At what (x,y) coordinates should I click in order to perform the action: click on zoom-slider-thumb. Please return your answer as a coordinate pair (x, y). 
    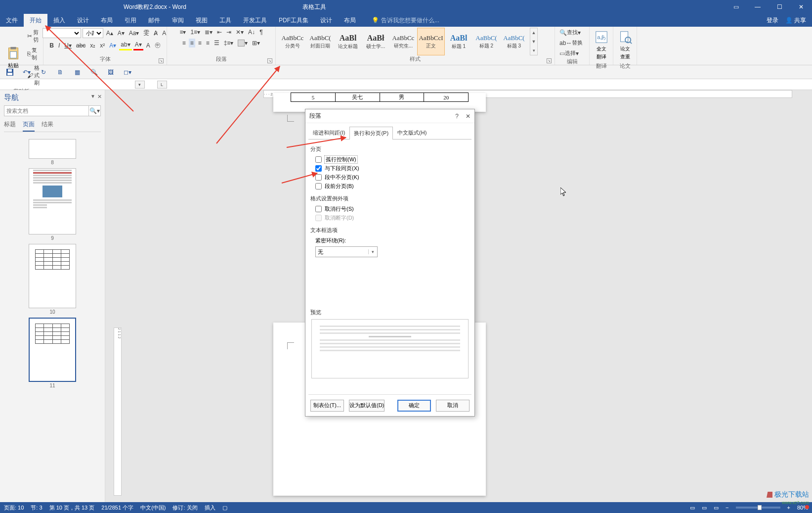
    Looking at the image, I should click on (760, 508).